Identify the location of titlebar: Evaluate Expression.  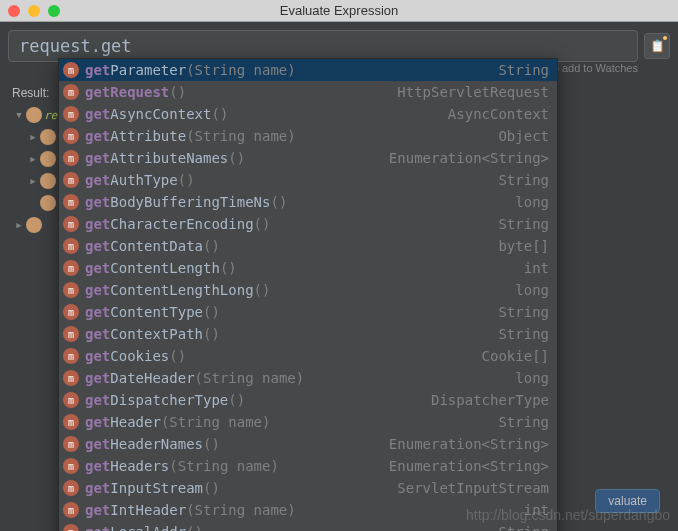
(339, 11).